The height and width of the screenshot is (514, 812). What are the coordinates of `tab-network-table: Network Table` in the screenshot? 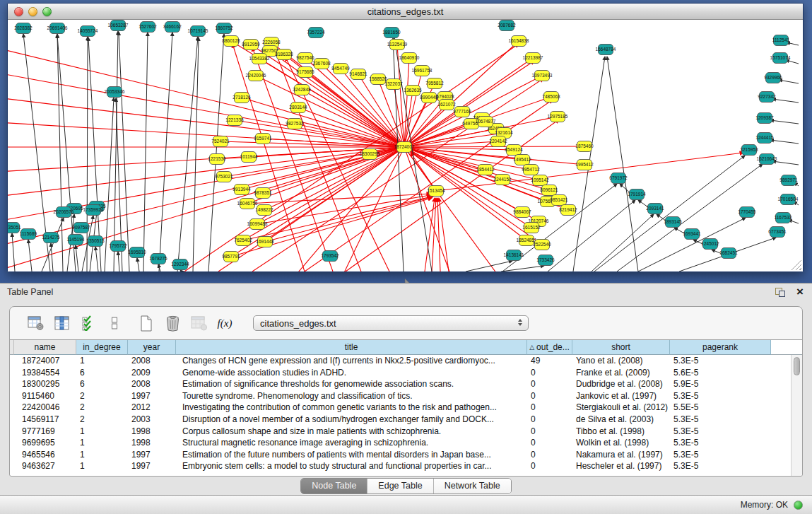 It's located at (472, 486).